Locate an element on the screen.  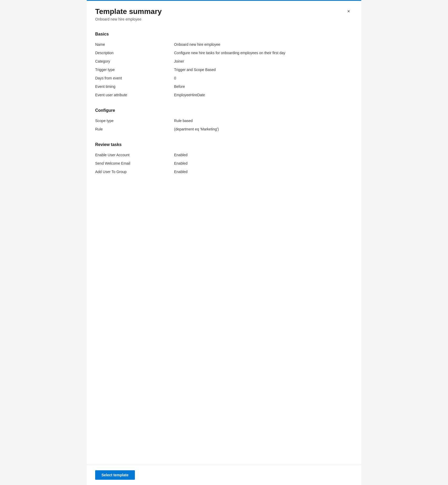
field-label-name: Name is located at coordinates (135, 44).